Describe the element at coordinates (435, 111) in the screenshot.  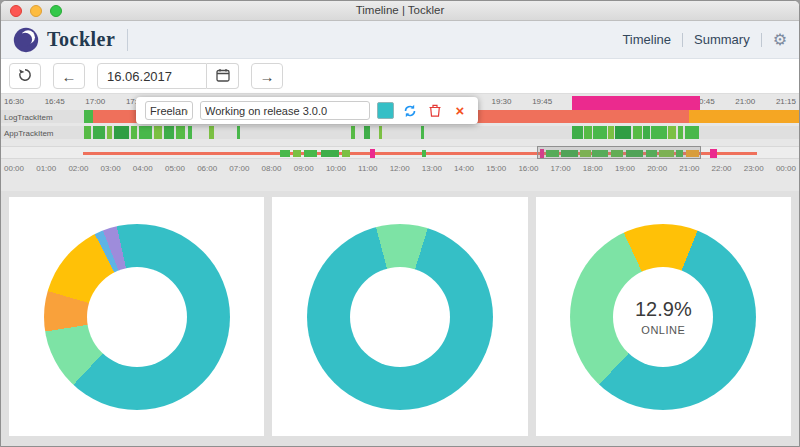
I see `delete-button` at that location.